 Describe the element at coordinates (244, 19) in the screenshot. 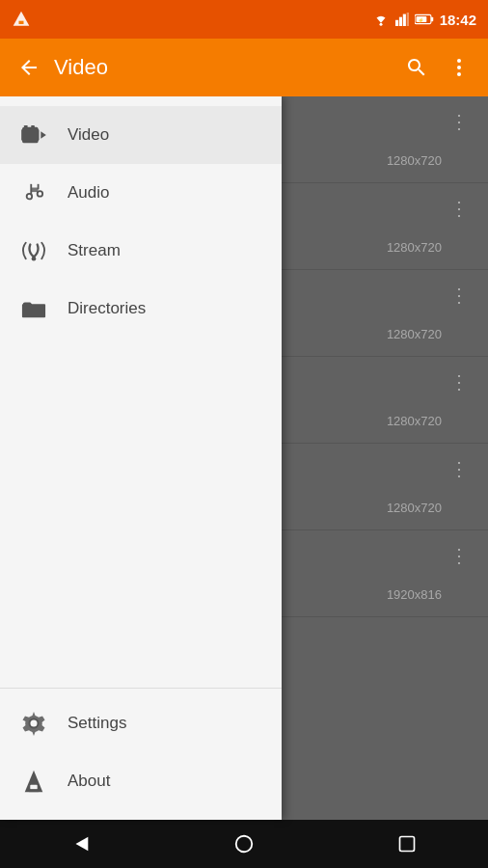

I see `status-bar: ⚡ 18:42` at that location.